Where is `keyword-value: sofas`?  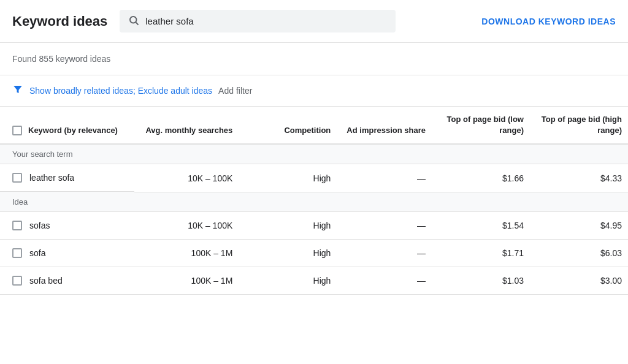 keyword-value: sofas is located at coordinates (39, 226).